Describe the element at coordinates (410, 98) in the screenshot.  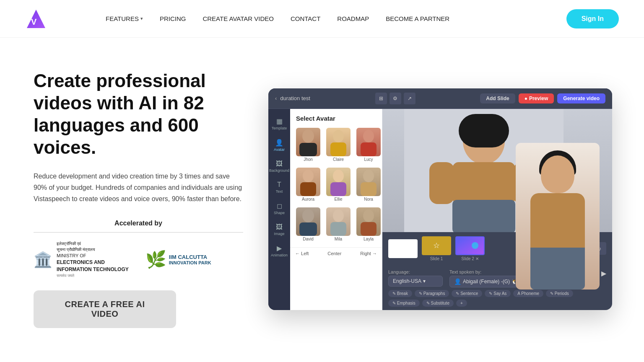
I see `toolbar-icon-3: ↗` at that location.